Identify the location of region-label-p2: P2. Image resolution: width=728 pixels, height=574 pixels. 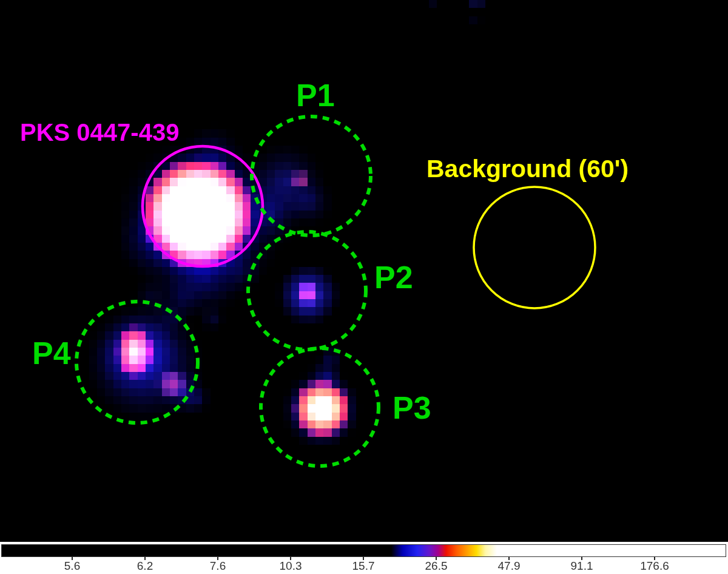
(394, 277).